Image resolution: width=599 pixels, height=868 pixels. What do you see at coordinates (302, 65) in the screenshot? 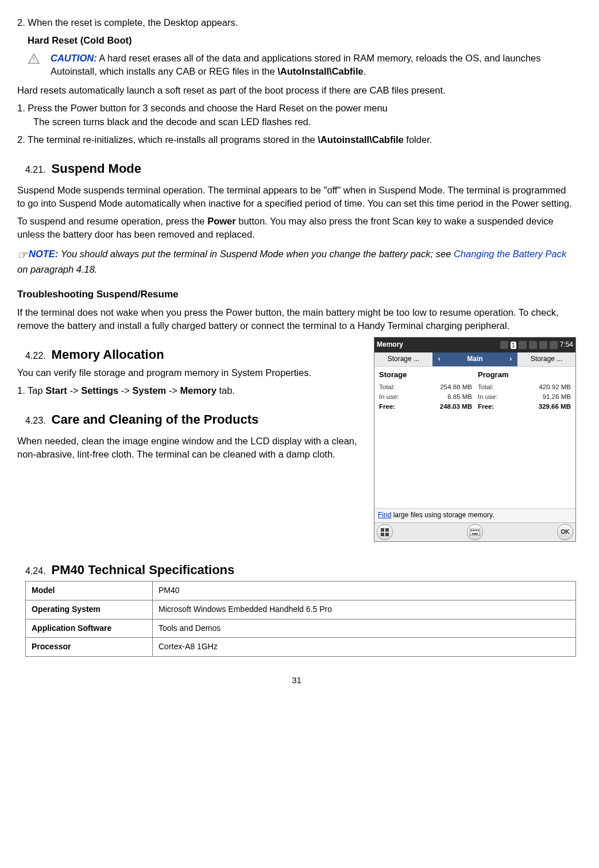
I see `caution-block: CAUTION: A hard reset erases all of the …` at bounding box center [302, 65].